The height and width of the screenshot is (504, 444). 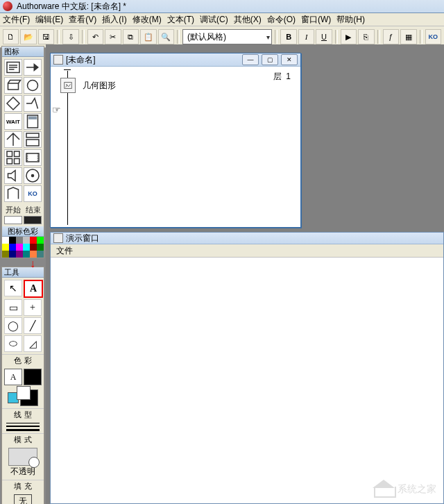 What do you see at coordinates (13, 121) in the screenshot?
I see `wait-icon: WAIT` at bounding box center [13, 121].